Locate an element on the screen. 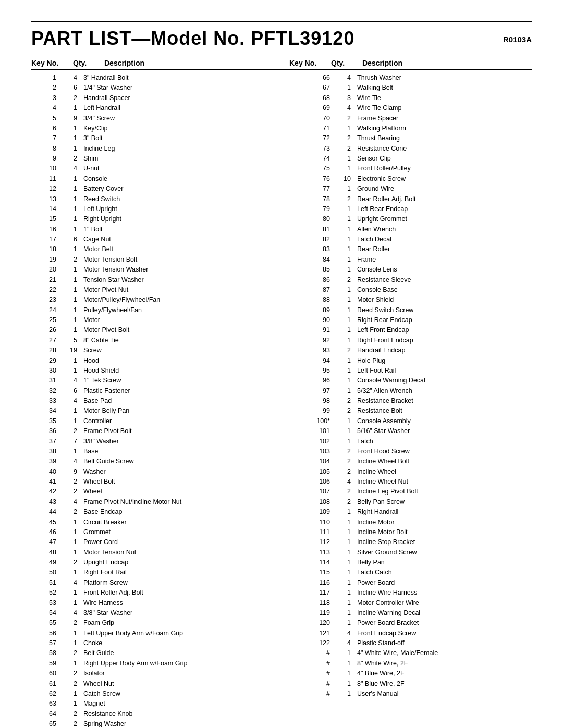  list-item: 11 1 Console is located at coordinates (145, 179).